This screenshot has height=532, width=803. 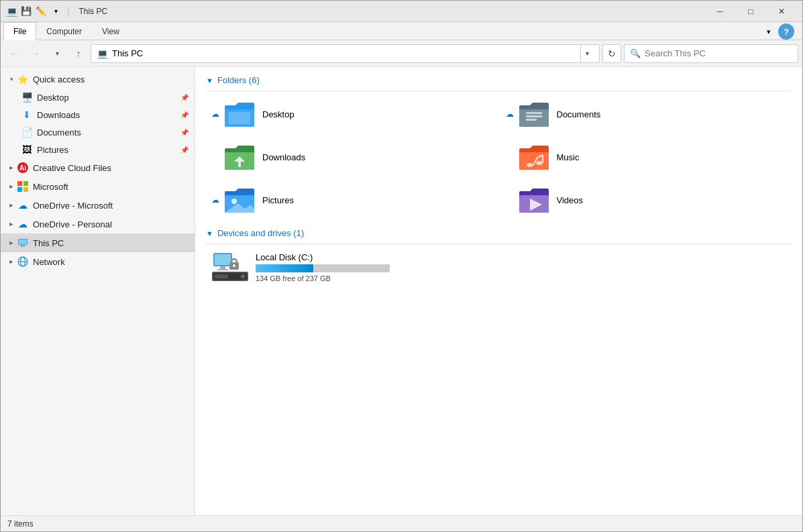 What do you see at coordinates (345, 54) in the screenshot?
I see `address-path: 💻 This PC ▾` at bounding box center [345, 54].